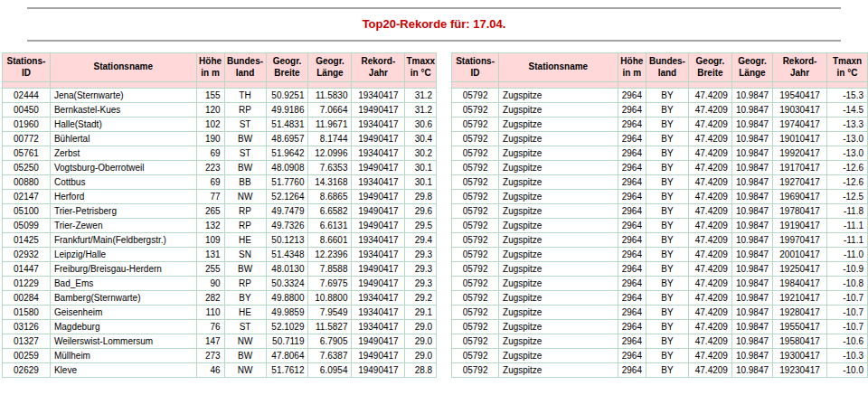 This screenshot has height=395, width=868. Describe the element at coordinates (210, 284) in the screenshot. I see `cell-hoehe-in-m: 90` at that location.